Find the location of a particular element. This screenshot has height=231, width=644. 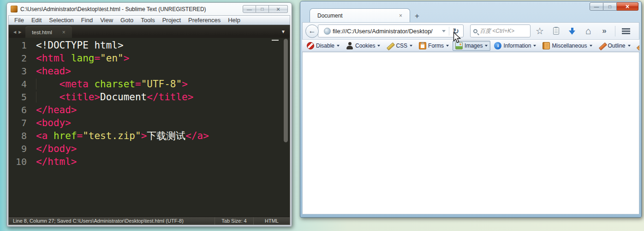

browser-navbar: ← ↻ ☆ ⌂ » is located at coordinates (471, 31).